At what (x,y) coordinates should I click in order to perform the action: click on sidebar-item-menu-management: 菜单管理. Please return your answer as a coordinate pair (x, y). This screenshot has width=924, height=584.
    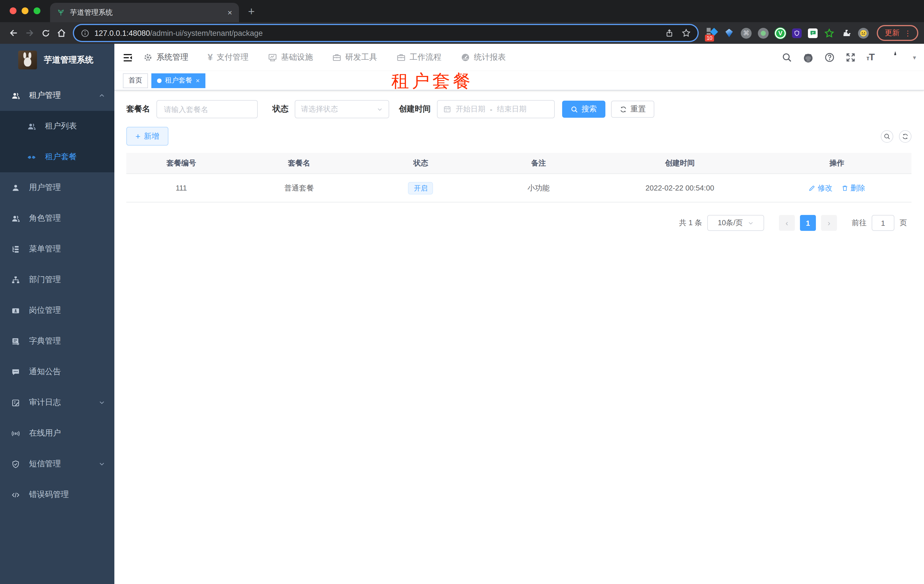
    Looking at the image, I should click on (57, 249).